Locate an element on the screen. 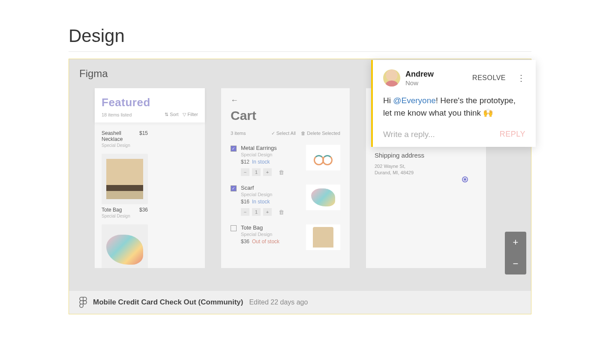 The image size is (600, 364). comment-card: Andrew Now RESOLVE ⋮ Hi @Everyone! Here'… is located at coordinates (453, 104).